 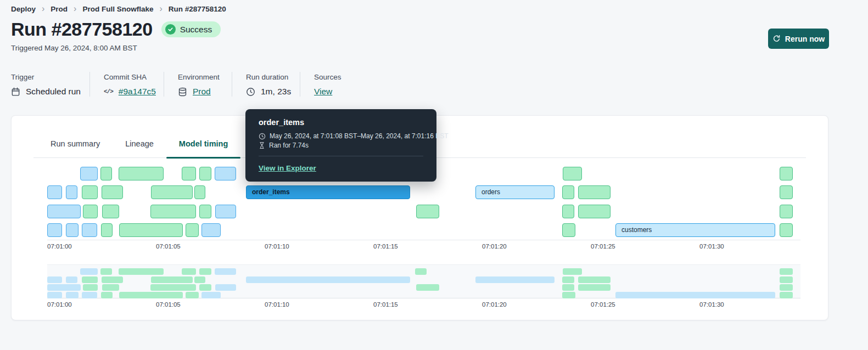 What do you see at coordinates (191, 30) in the screenshot?
I see `status-badge: Success` at bounding box center [191, 30].